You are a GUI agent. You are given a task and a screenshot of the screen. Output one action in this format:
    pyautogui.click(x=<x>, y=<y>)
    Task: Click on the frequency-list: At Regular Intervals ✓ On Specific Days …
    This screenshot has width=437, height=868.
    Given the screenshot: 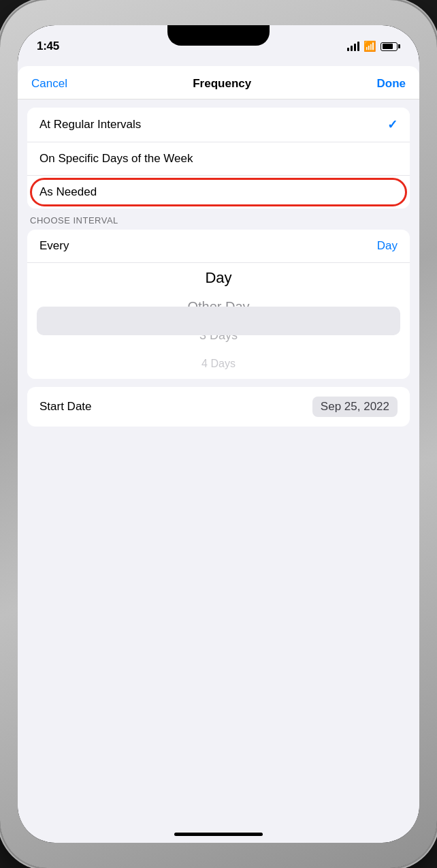 What is the action you would take?
    pyautogui.click(x=218, y=158)
    